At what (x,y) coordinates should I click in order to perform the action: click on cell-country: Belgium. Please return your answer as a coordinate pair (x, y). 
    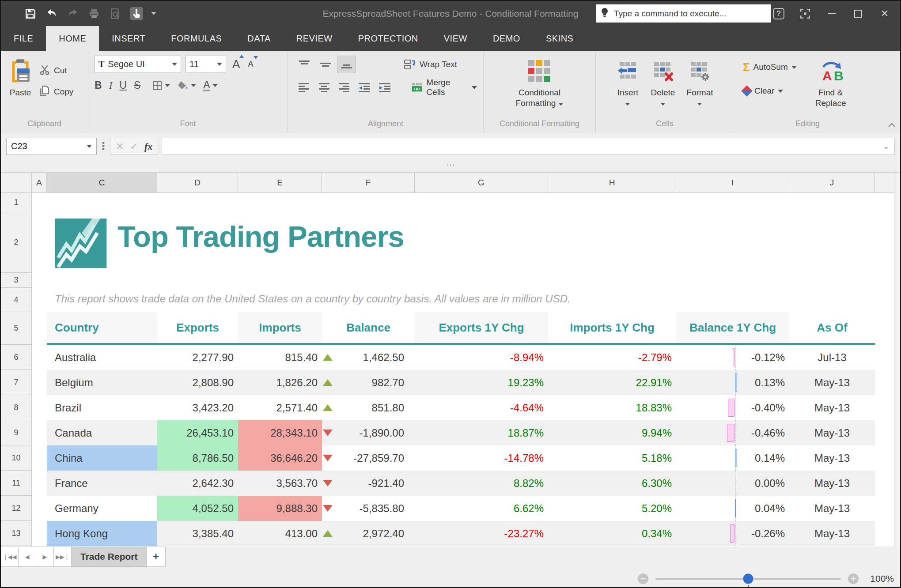
    Looking at the image, I should click on (102, 382).